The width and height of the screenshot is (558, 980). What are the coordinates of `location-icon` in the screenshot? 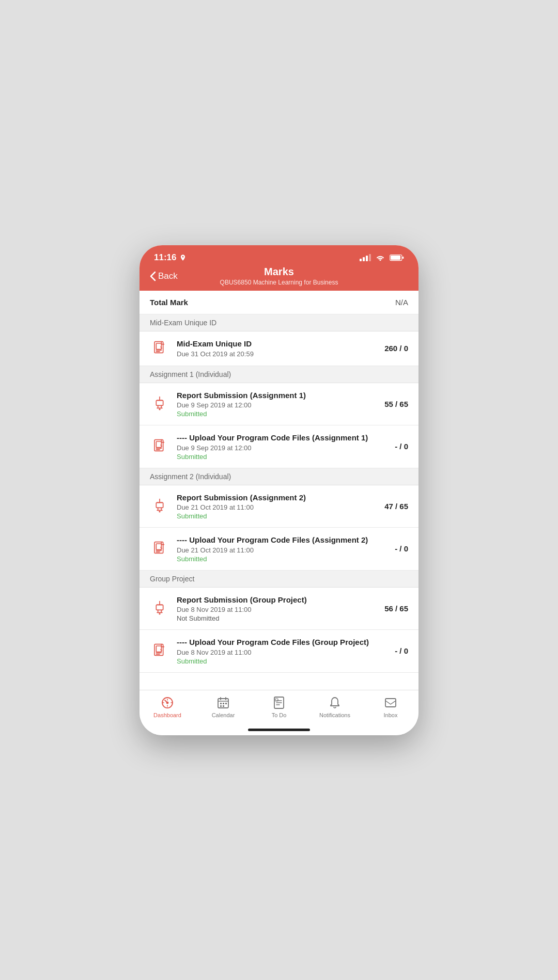 It's located at (183, 258).